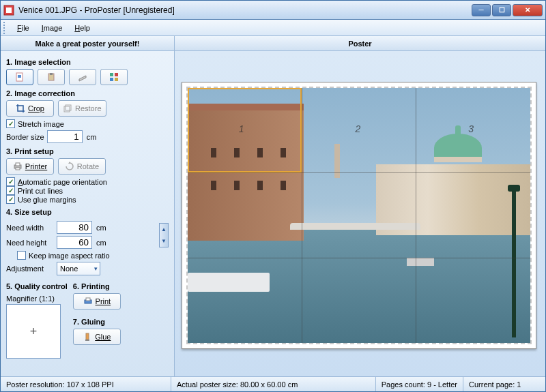  I want to click on section-quality-control: 5. Quality control, so click(37, 286).